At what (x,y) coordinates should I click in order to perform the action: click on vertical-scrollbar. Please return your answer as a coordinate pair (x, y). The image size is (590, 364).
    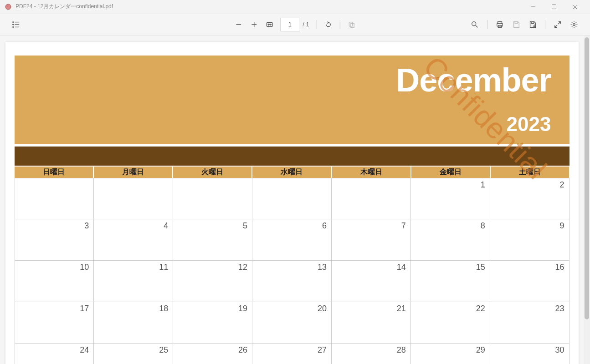
    Looking at the image, I should click on (587, 200).